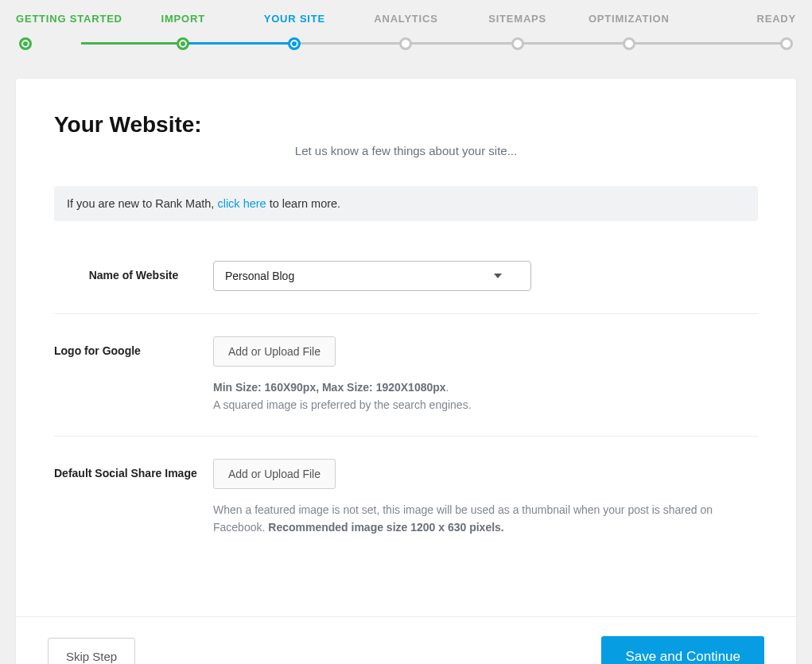  Describe the element at coordinates (274, 474) in the screenshot. I see `social-upload-button: Add or Upload File` at that location.